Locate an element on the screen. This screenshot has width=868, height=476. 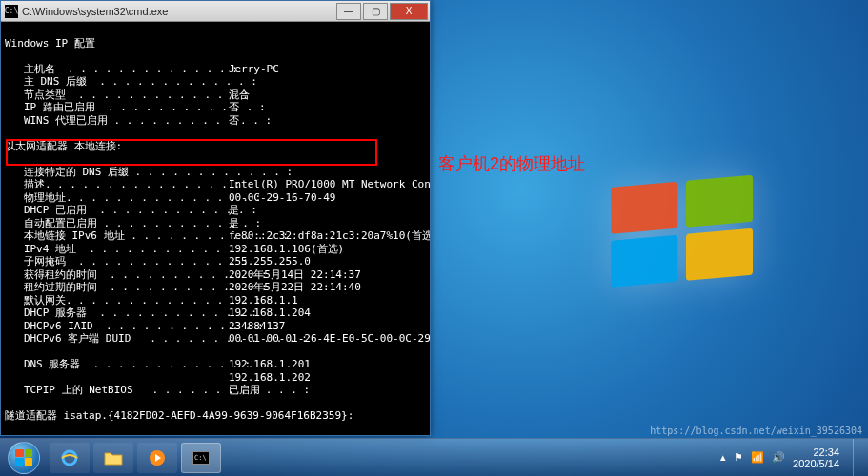
tray-volume-icon: 🔊 is located at coordinates (778, 457).